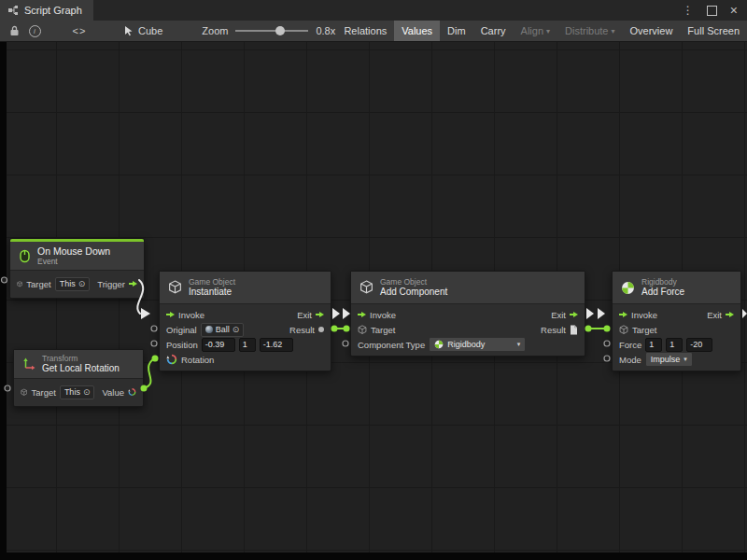 The width and height of the screenshot is (747, 560). What do you see at coordinates (416, 31) in the screenshot?
I see `values-button: Values` at bounding box center [416, 31].